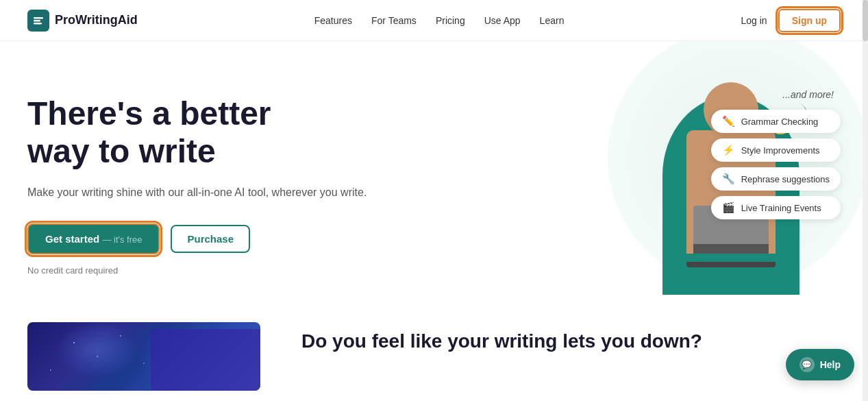  What do you see at coordinates (810, 21) in the screenshot?
I see `signup-button: Sign up` at bounding box center [810, 21].